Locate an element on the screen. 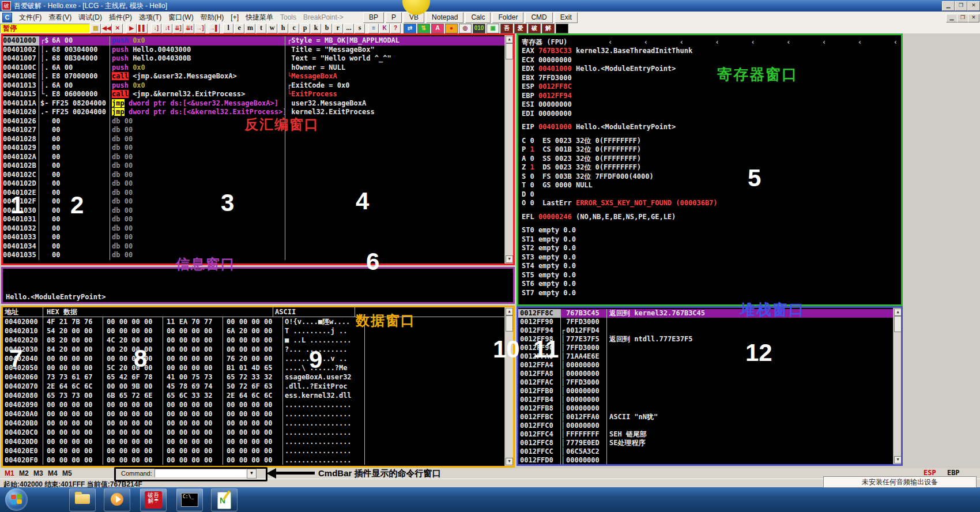 The image size is (980, 512). register-line: EFL 00000246 (NO,NB,E,BE,NS,PE,GE,LE) is located at coordinates (710, 217).